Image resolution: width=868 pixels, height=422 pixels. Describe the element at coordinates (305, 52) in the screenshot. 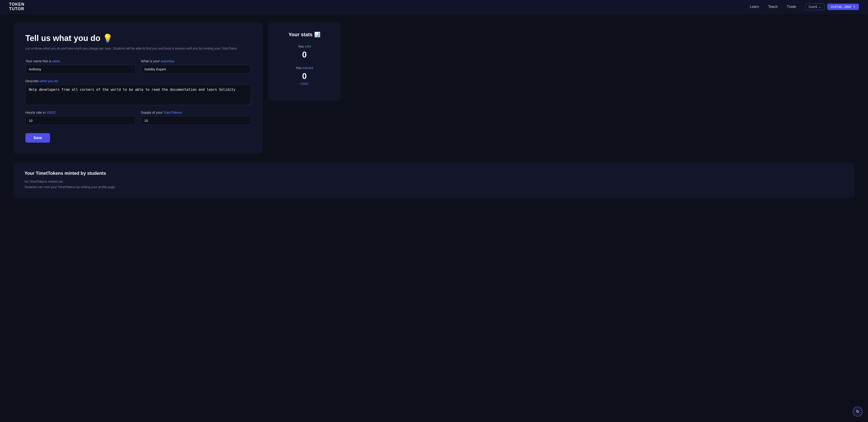

I see `stats-sold: You sold 0` at that location.